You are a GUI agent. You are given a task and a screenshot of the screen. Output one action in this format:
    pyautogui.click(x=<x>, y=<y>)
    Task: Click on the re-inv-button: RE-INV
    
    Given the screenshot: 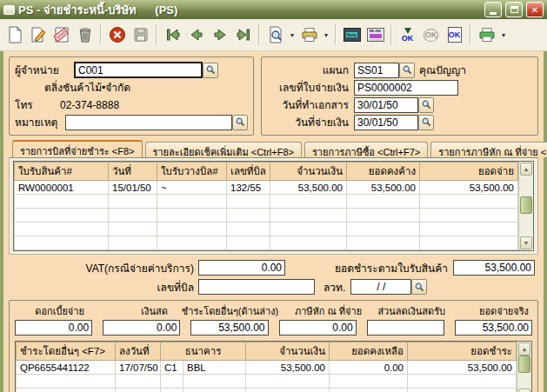 What is the action you would take?
    pyautogui.click(x=376, y=35)
    